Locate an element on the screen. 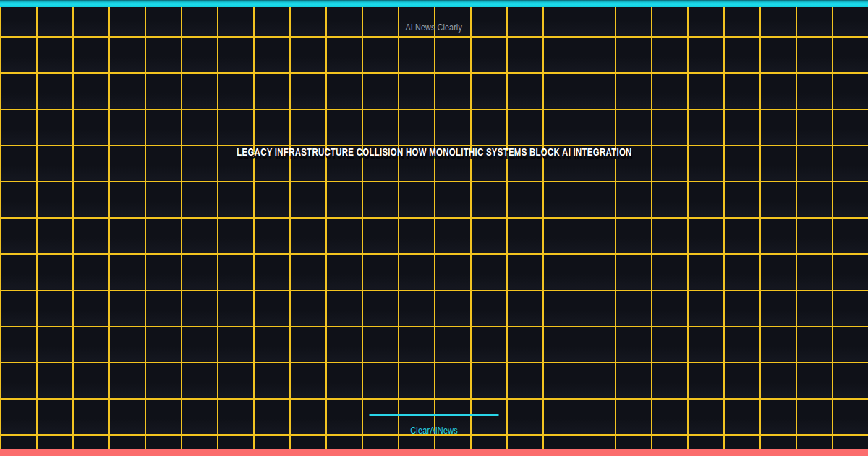 The image size is (868, 456). brand-name-label: ClearAINews is located at coordinates (434, 430).